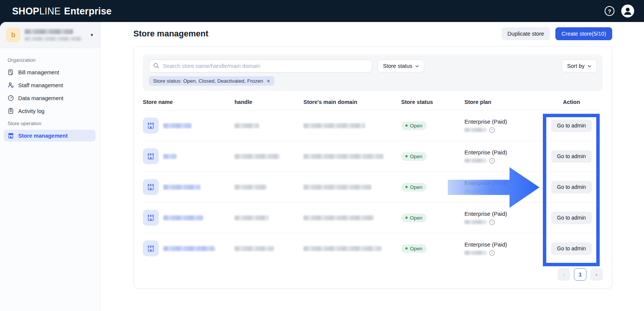 The image size is (644, 311). I want to click on sidebar-item-label: Store management, so click(43, 136).